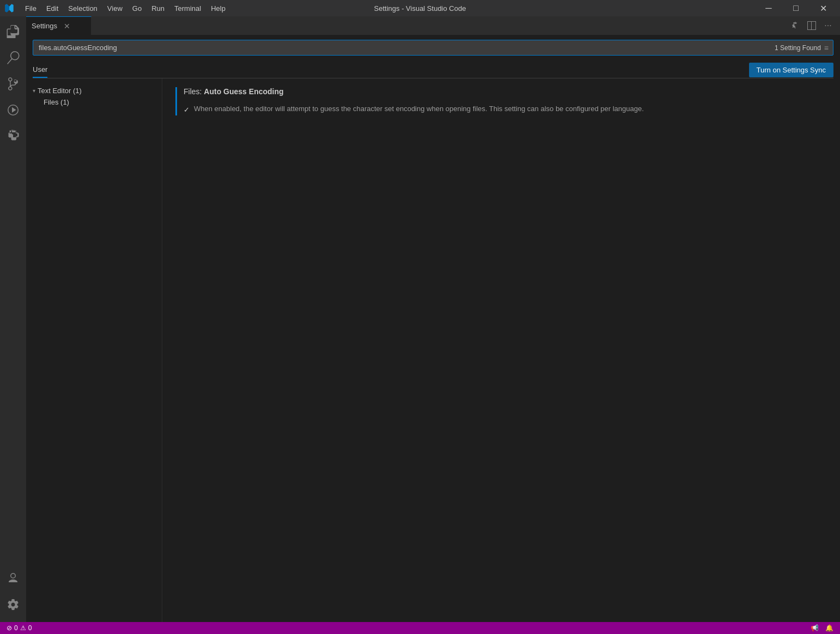 This screenshot has width=840, height=634. What do you see at coordinates (822, 628) in the screenshot?
I see `status-bar-right: 📢 🔔` at bounding box center [822, 628].